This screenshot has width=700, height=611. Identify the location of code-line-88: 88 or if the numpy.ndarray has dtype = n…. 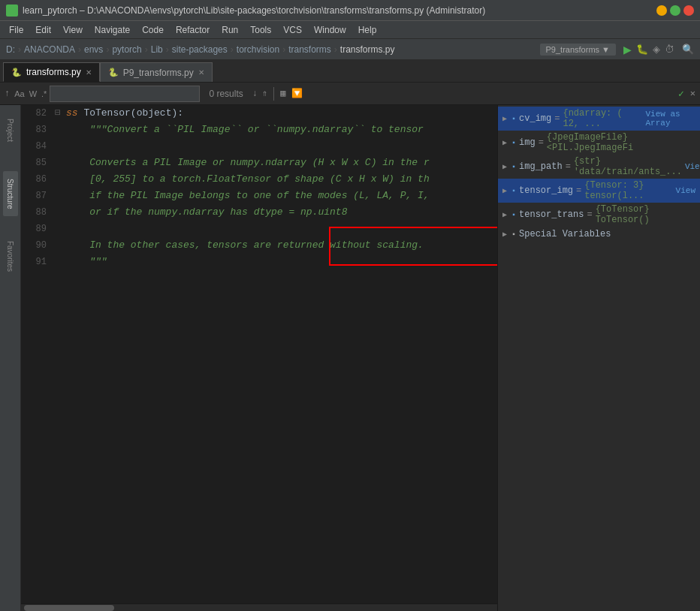
(259, 212).